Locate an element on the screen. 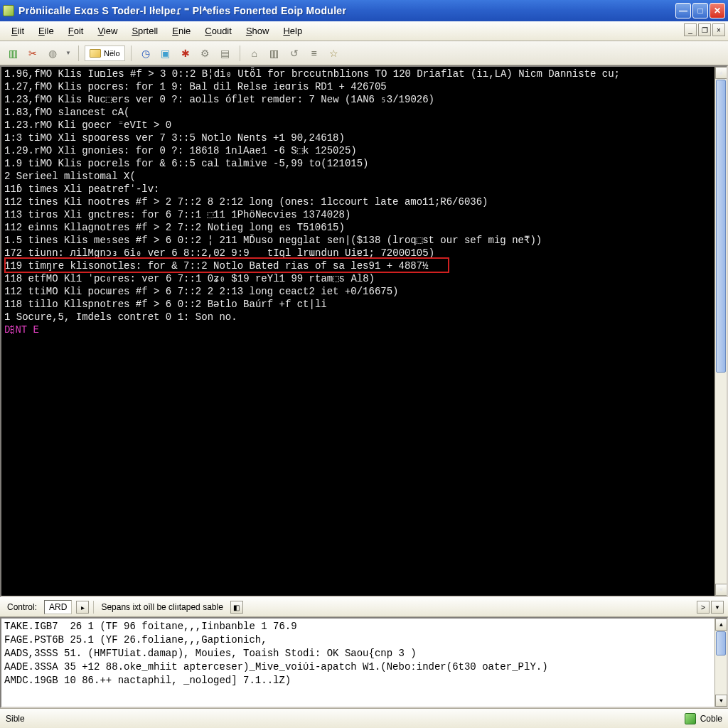  console-line: 172 tiunn: лilMgnɔ₃ 6i₀ ver 6 8::2,02 9:… is located at coordinates (364, 253).